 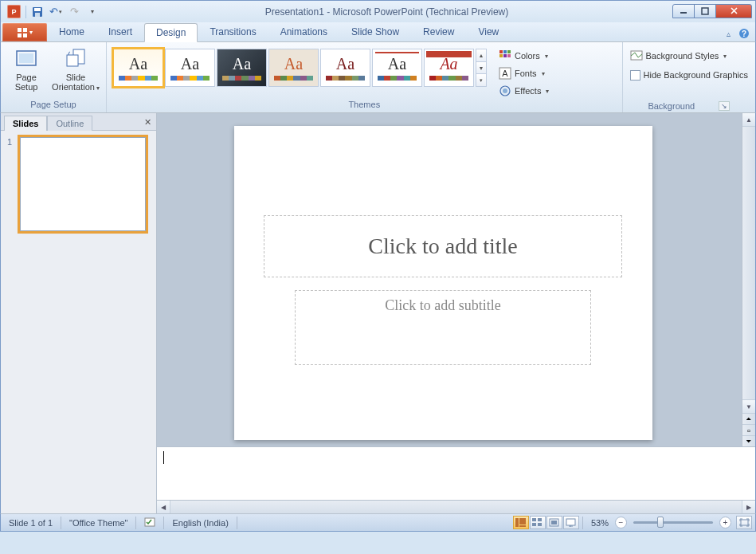 I want to click on pane-close-button: ✕, so click(x=148, y=124).